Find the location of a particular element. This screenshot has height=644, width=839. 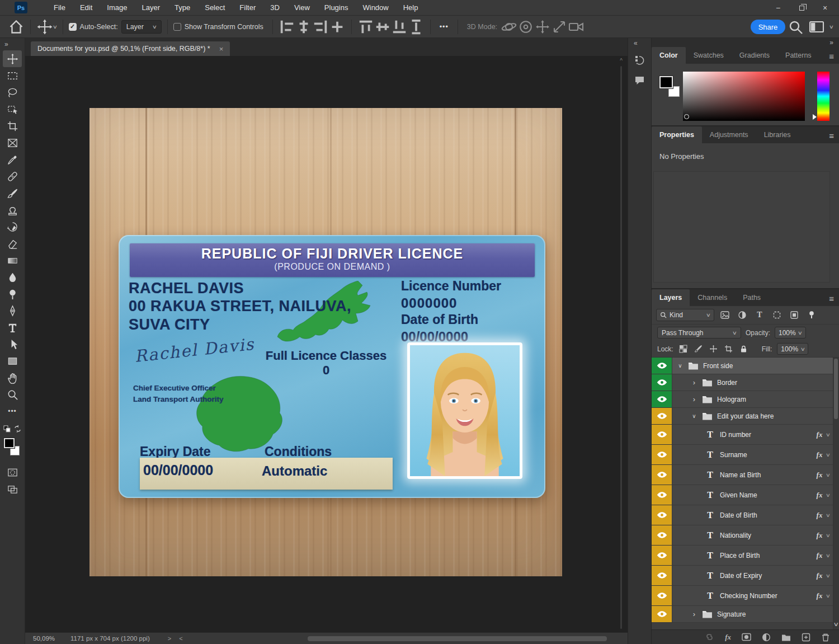

new-adjustment-layer-button is located at coordinates (766, 637).